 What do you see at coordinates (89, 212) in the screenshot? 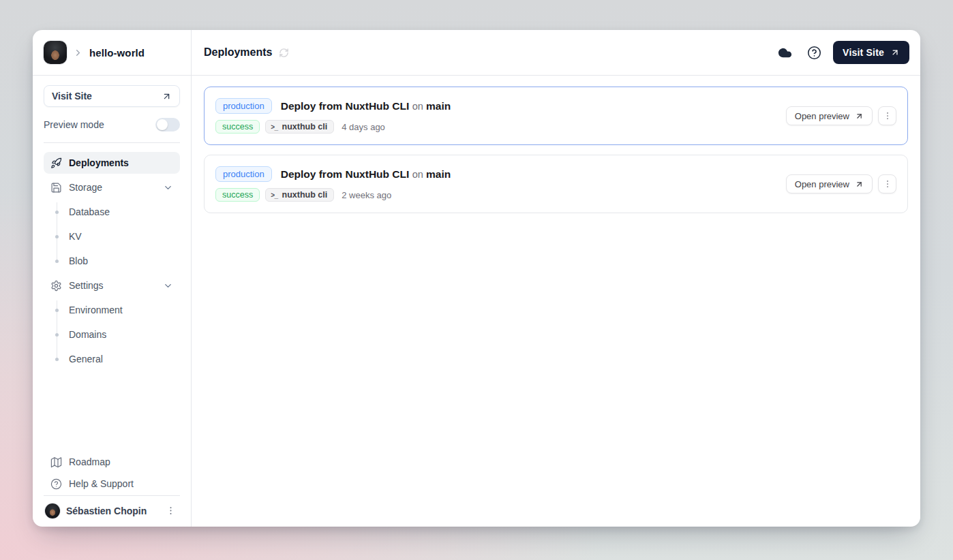
I see `sidebar-item-label: Database` at bounding box center [89, 212].